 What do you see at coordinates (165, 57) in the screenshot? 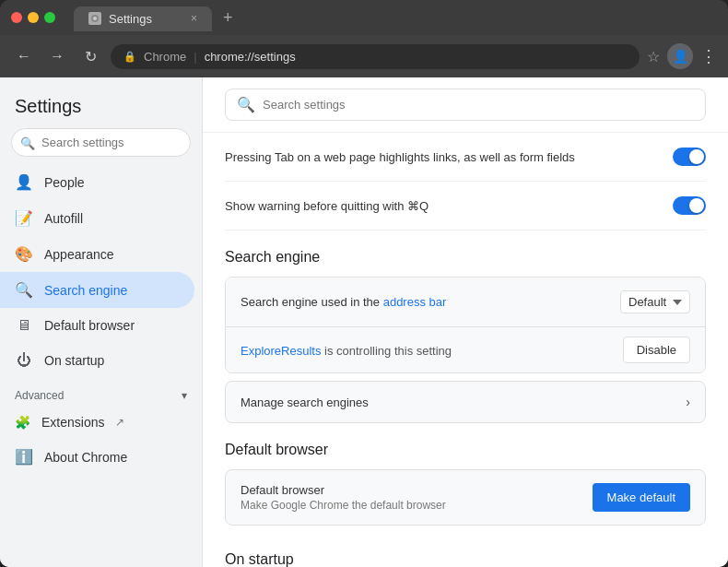
I see `site-name: Chrome` at bounding box center [165, 57].